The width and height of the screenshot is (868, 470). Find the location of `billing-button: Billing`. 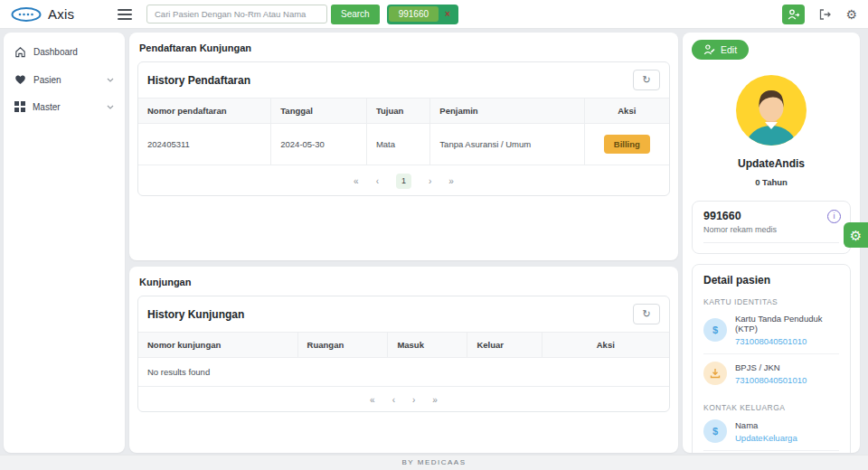

billing-button: Billing is located at coordinates (627, 145).